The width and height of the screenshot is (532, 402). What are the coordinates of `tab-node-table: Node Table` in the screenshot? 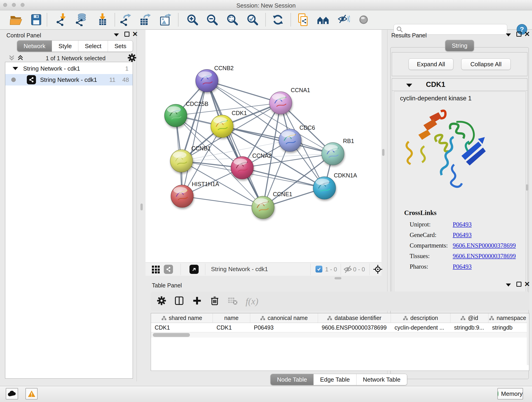 It's located at (292, 380).